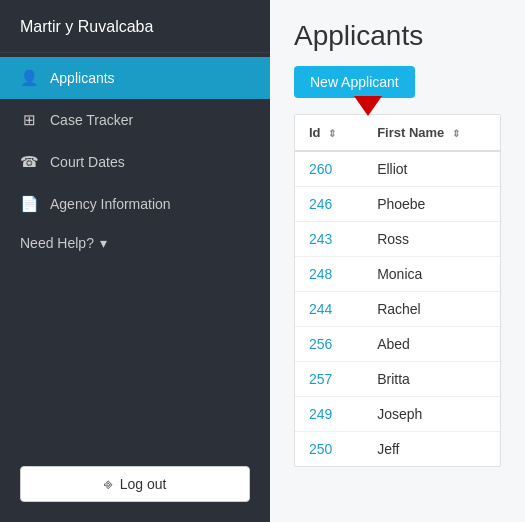 This screenshot has width=525, height=522. Describe the element at coordinates (110, 204) in the screenshot. I see `sidebar-item-label: Agency Information` at that location.